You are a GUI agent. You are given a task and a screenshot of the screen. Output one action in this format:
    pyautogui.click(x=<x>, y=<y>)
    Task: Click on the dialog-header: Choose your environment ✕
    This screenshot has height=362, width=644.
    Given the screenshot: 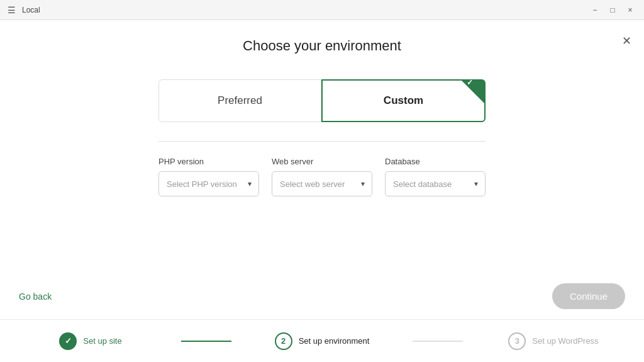 What is the action you would take?
    pyautogui.click(x=322, y=40)
    